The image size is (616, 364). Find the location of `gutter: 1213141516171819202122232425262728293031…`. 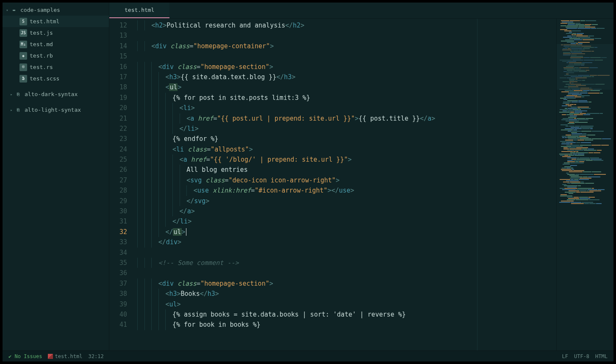

gutter: 1213141516171819202122232425262728293031… is located at coordinates (122, 185).